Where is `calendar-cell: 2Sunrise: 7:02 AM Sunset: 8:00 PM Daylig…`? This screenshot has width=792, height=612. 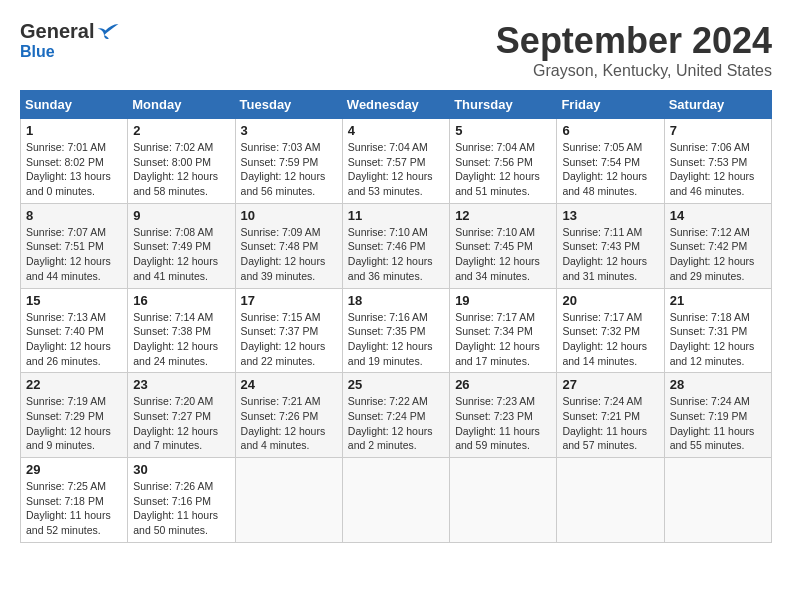
calendar-cell: 2Sunrise: 7:02 AM Sunset: 8:00 PM Daylig… is located at coordinates (182, 162).